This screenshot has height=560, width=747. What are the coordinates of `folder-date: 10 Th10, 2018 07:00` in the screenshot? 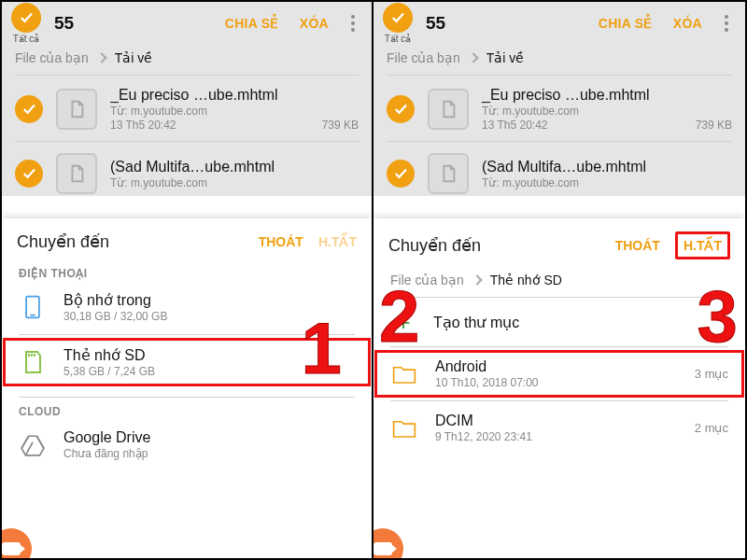 It's located at (557, 383).